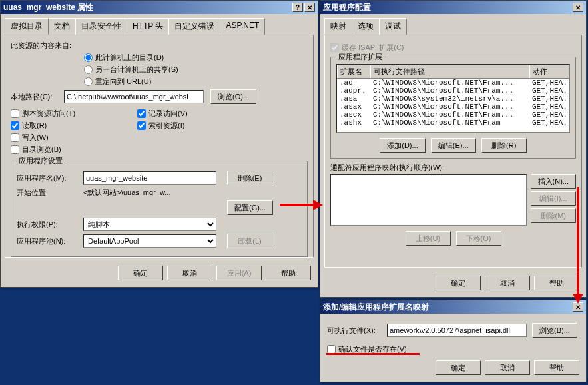 This screenshot has width=588, height=385. What do you see at coordinates (428, 238) in the screenshot?
I see `moveup-button: 上移(U)` at bounding box center [428, 238].